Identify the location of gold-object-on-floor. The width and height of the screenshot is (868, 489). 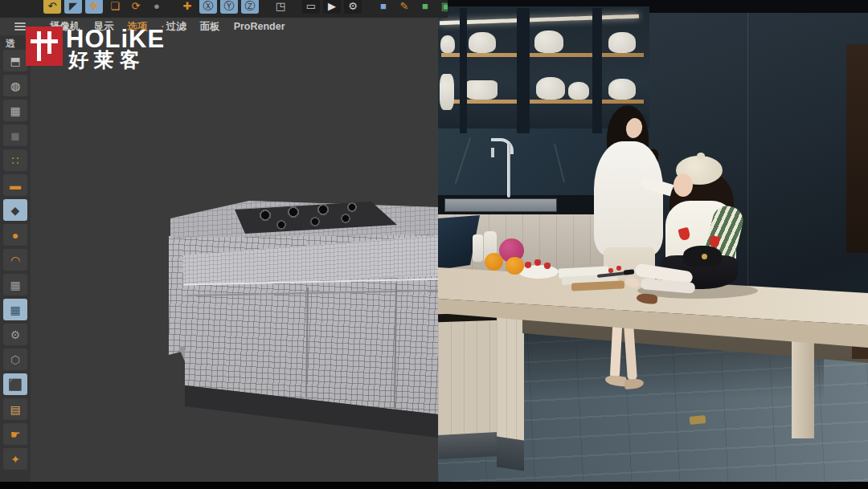
(698, 420).